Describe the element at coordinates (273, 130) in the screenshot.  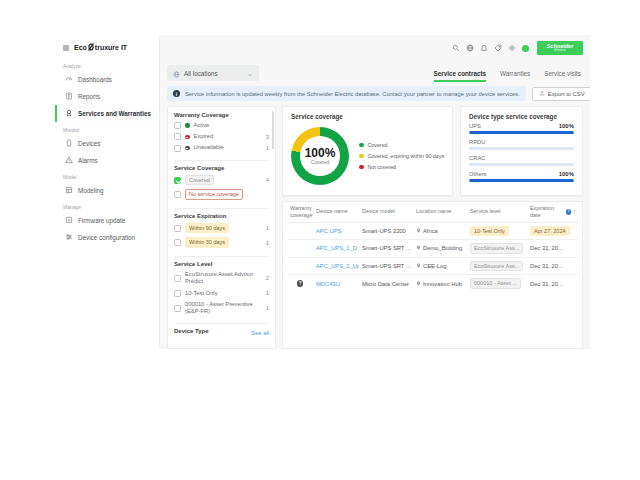
I see `filter-scrollbar` at that location.